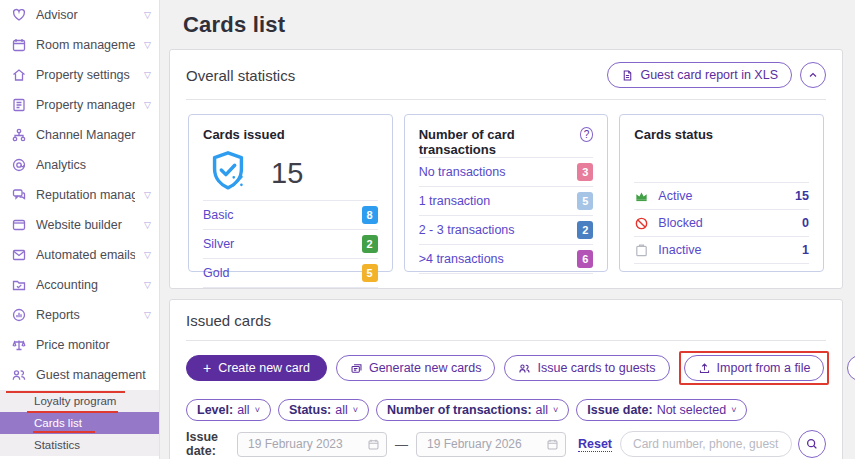 Image resolution: width=855 pixels, height=459 pixels. I want to click on sidebar-subitem-loyalty-program: Loyalty program, so click(80, 401).